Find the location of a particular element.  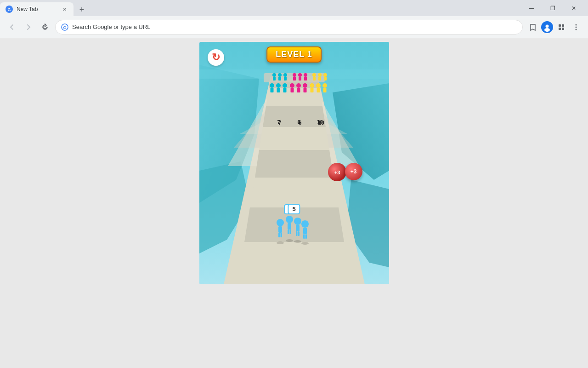

bookmark-button is located at coordinates (533, 27).